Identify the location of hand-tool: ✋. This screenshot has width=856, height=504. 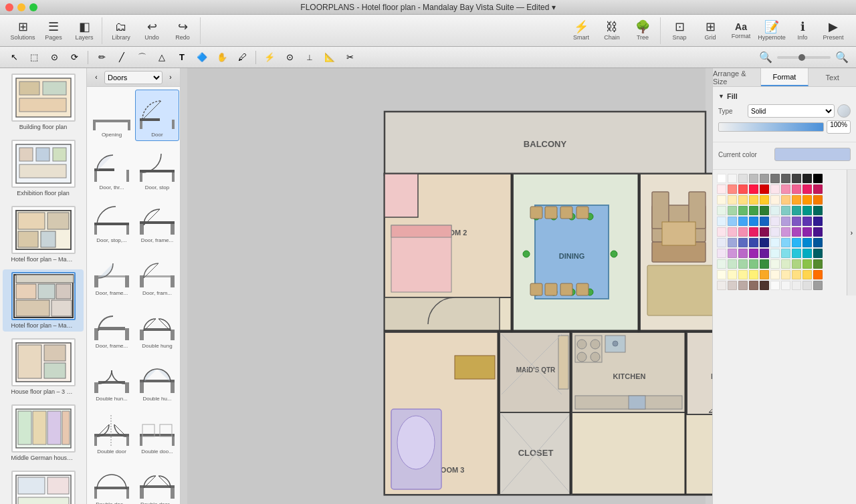
(222, 57).